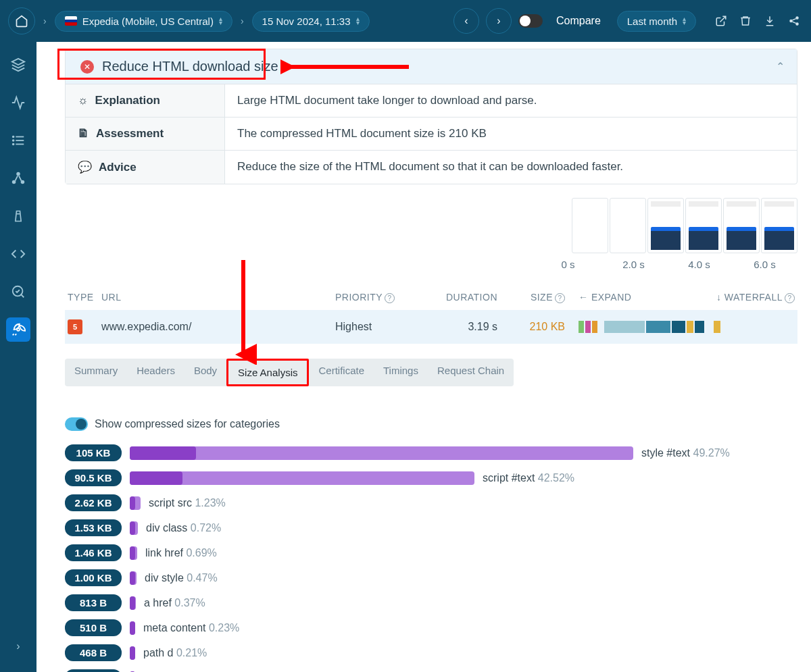 The width and height of the screenshot is (811, 672). What do you see at coordinates (18, 646) in the screenshot?
I see `chevron-right-icon: ›` at bounding box center [18, 646].